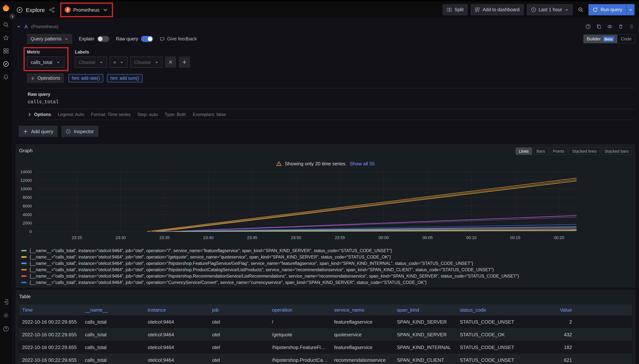 Image resolution: width=639 pixels, height=364 pixels. What do you see at coordinates (134, 39) in the screenshot?
I see `raw-query-toggle-field: Raw query` at bounding box center [134, 39].